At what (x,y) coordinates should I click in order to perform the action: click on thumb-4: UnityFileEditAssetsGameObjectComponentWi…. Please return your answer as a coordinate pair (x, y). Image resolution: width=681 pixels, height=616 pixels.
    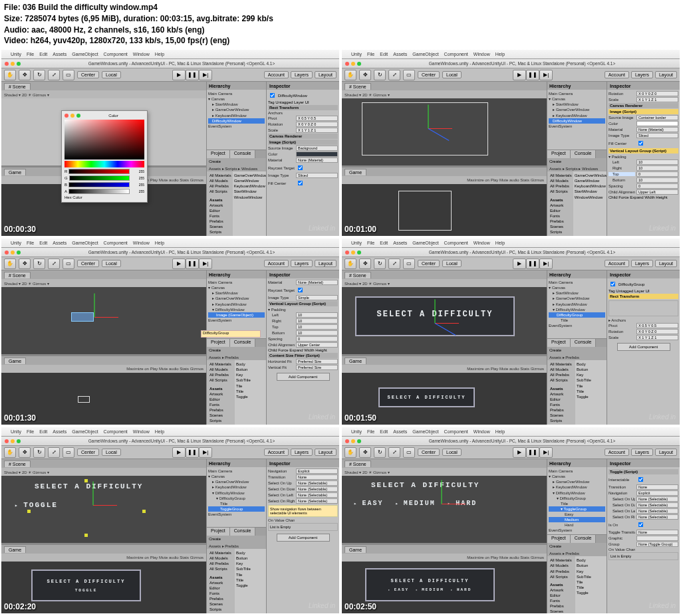
    Looking at the image, I should click on (511, 332).